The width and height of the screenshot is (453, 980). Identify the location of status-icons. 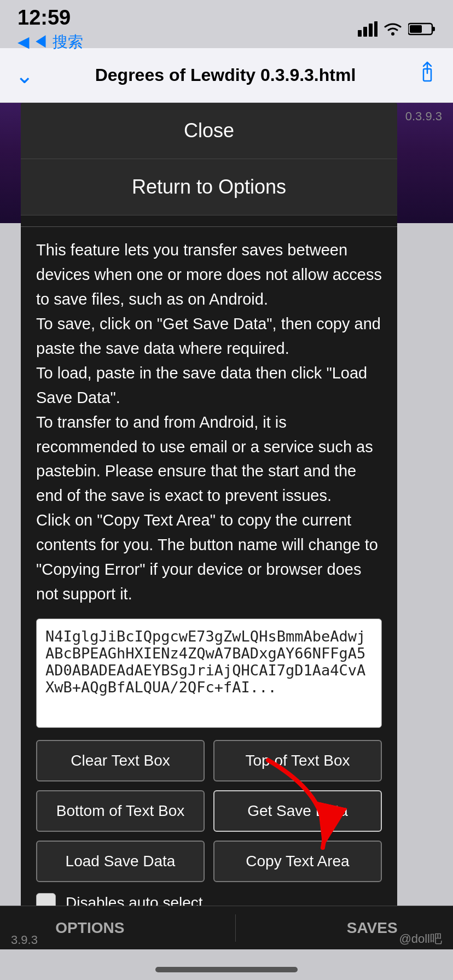
(397, 29).